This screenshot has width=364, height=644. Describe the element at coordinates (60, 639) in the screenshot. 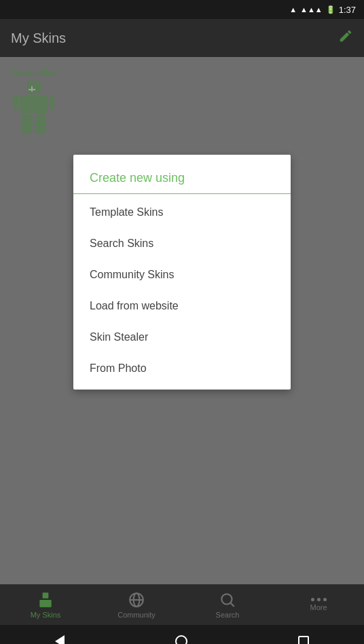

I see `back-button` at that location.